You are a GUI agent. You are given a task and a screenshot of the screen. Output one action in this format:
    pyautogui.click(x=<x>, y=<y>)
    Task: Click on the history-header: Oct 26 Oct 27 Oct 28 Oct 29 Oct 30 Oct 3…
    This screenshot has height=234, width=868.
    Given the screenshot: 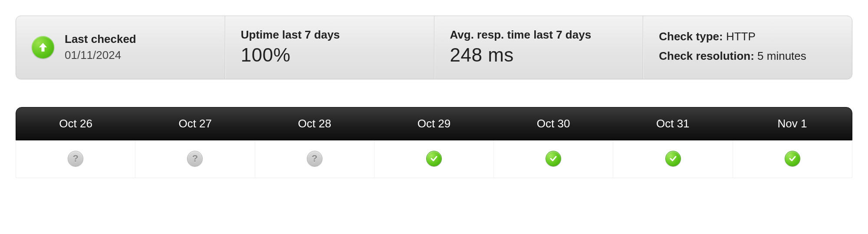 What is the action you would take?
    pyautogui.click(x=434, y=124)
    